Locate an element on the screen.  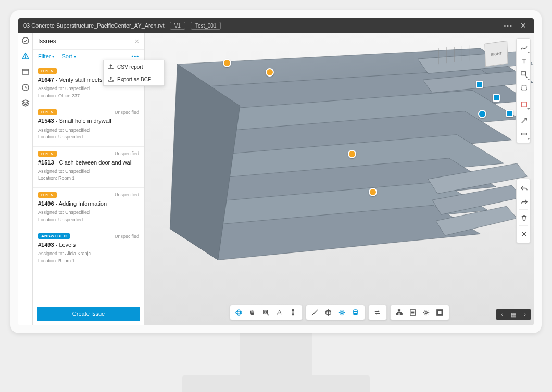
dimension-tool-icon is located at coordinates (524, 134).